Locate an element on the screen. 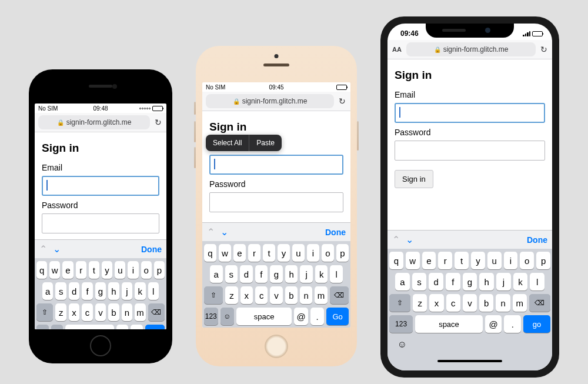 This screenshot has width=588, height=384. at-key: @ is located at coordinates (494, 324).